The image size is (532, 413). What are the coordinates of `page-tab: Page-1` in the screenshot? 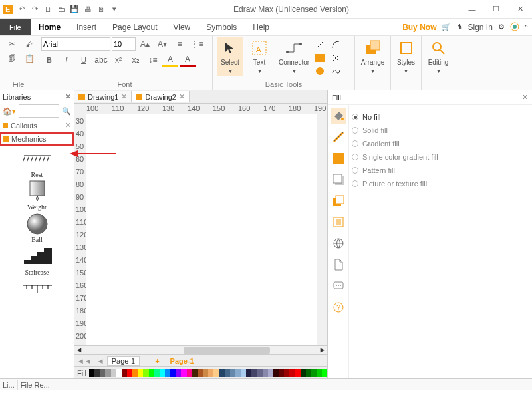 It's located at (124, 361).